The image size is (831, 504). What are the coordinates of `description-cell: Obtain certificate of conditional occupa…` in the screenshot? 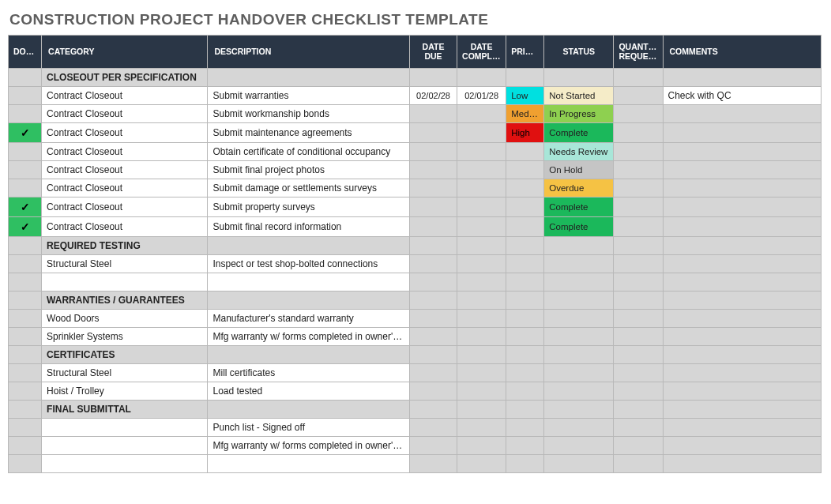 It's located at (308, 152).